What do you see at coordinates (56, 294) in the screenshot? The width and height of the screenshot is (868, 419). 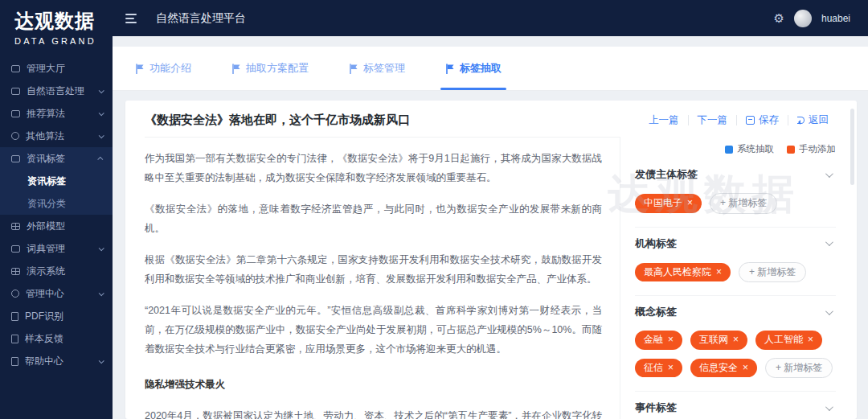 I see `sidebar-group: 管理中心` at bounding box center [56, 294].